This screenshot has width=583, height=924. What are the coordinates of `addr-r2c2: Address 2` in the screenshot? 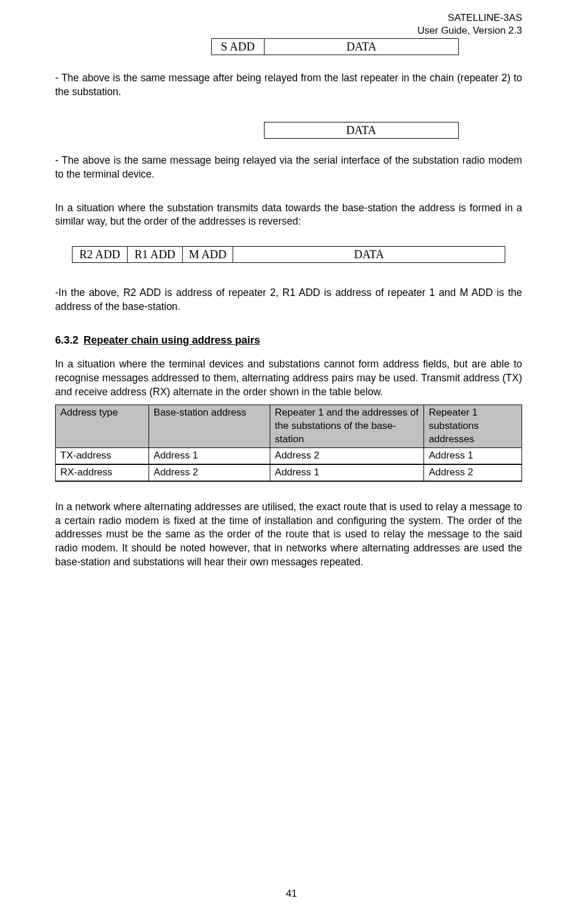 It's located at (209, 472).